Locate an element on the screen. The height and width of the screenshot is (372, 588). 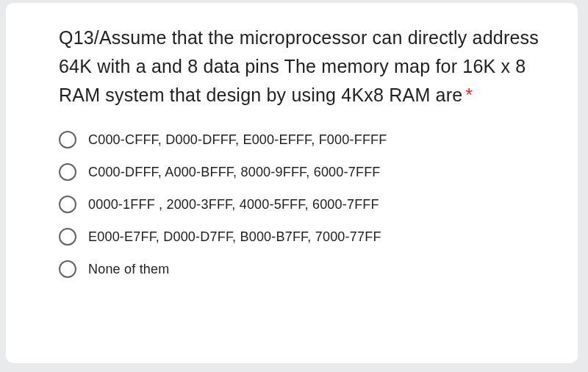
option-1: C000-DFFF, A000-BFFF, 8000-9FFF, 6000-7F… is located at coordinates (304, 172).